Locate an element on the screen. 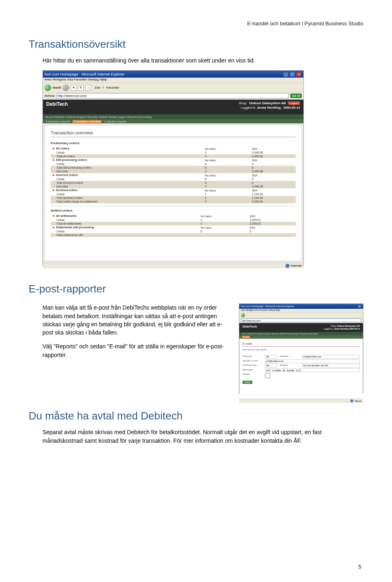  logout-button: Logout is located at coordinates (294, 103).